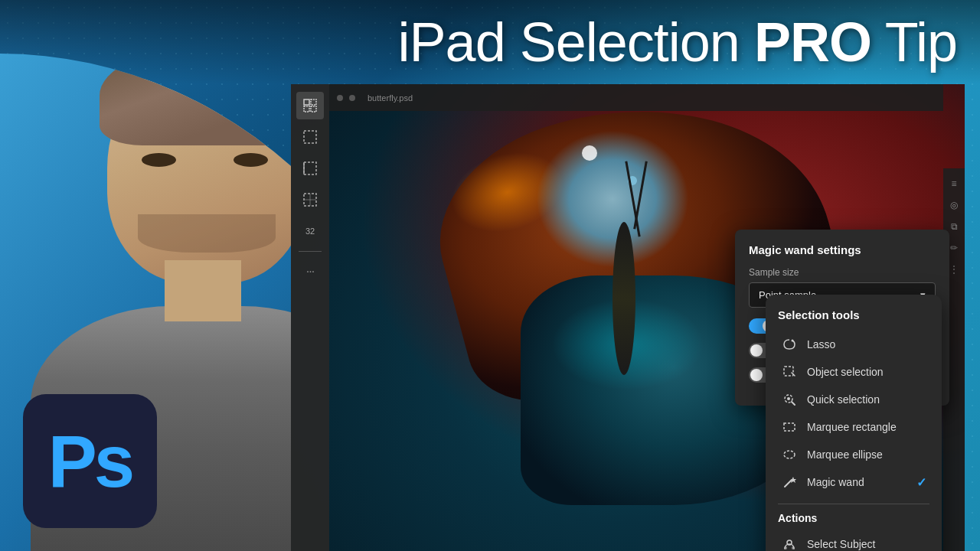 The height and width of the screenshot is (551, 980). Describe the element at coordinates (90, 461) in the screenshot. I see `photoshop-logo: Ps` at that location.